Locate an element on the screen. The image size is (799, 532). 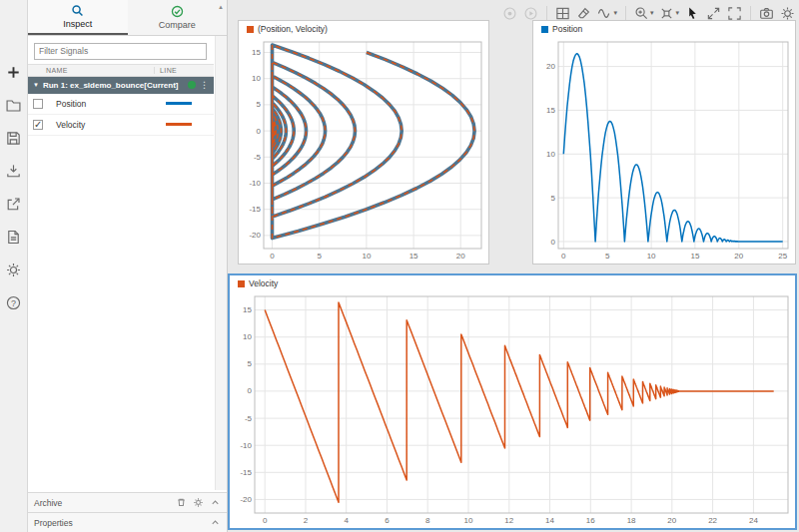
svg-text: 4 is located at coordinates (346, 521).